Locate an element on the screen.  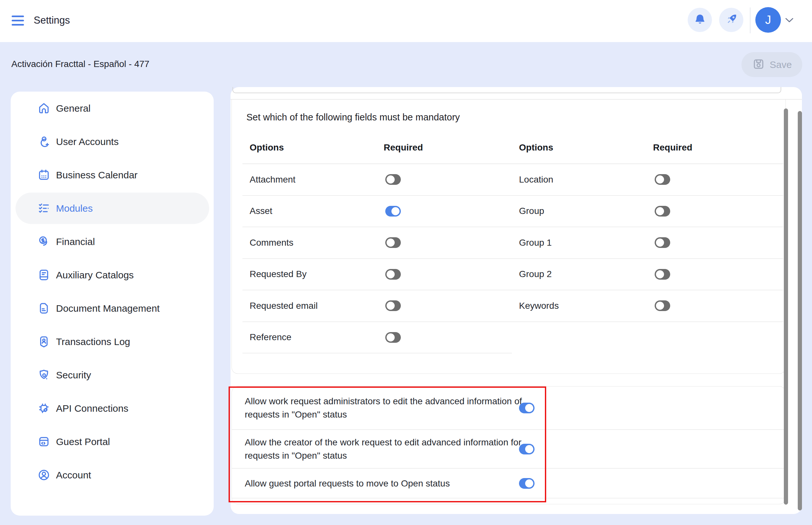
whats-new-button is located at coordinates (731, 20).